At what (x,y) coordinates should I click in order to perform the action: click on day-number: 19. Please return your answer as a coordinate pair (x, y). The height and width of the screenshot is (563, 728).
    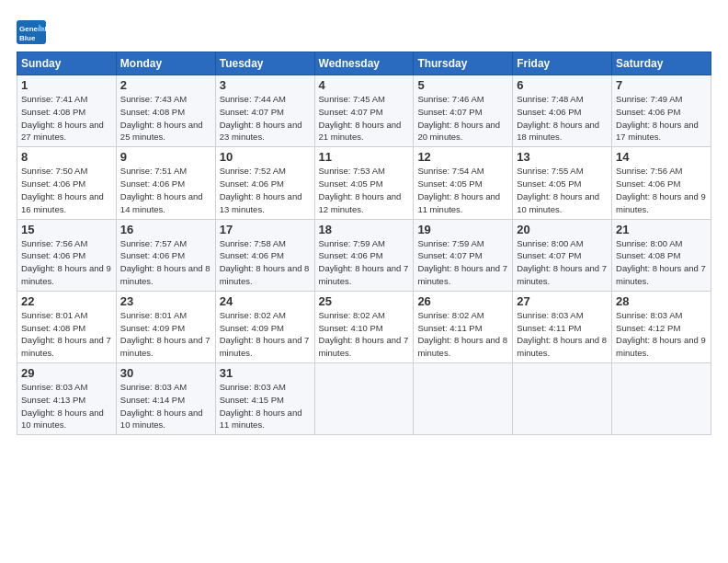
    Looking at the image, I should click on (463, 230).